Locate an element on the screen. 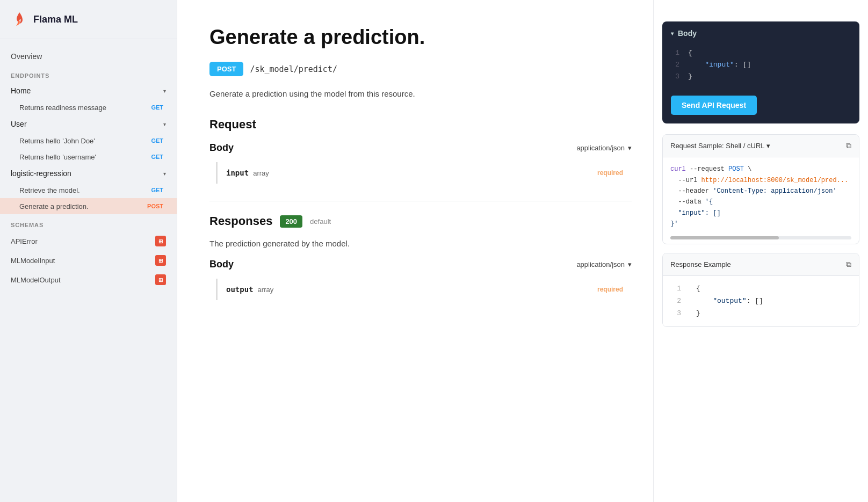 This screenshot has width=868, height=502. request-heading: Request is located at coordinates (421, 125).